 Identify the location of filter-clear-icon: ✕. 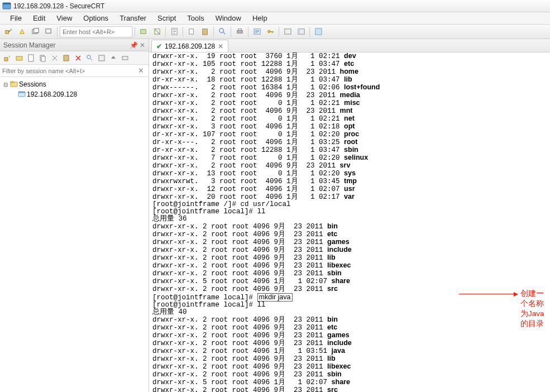
(141, 70).